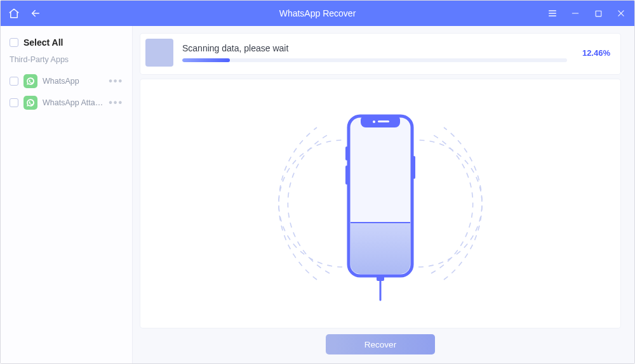 This screenshot has width=635, height=364. What do you see at coordinates (575, 13) in the screenshot?
I see `minimize-icon` at bounding box center [575, 13].